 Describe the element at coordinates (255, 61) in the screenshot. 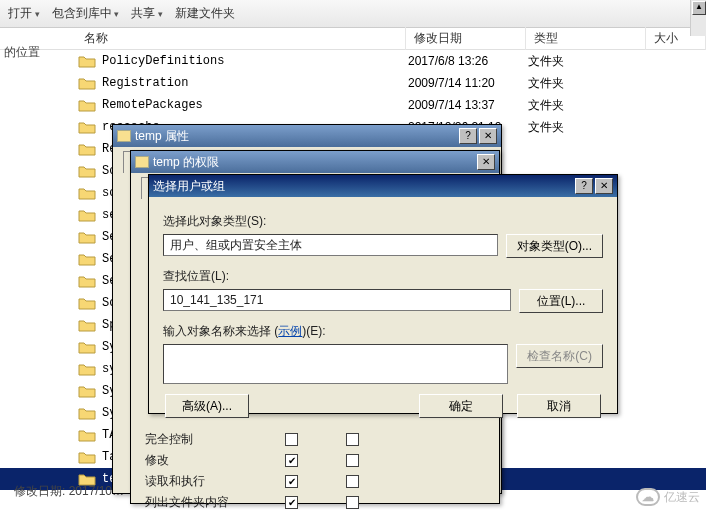

I see `file-name: PolicyDefinitions` at that location.